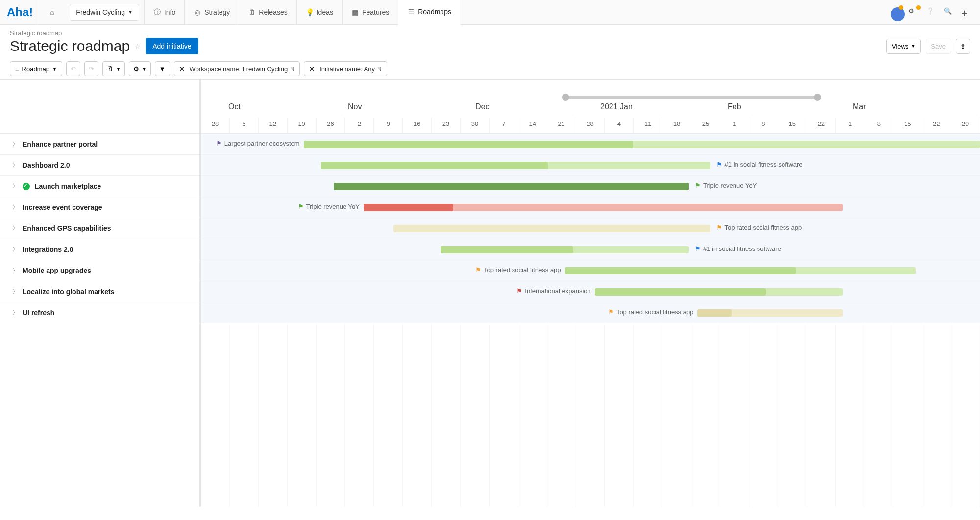 This screenshot has width=980, height=520. What do you see at coordinates (963, 46) in the screenshot?
I see `share-button: ⇪` at bounding box center [963, 46].